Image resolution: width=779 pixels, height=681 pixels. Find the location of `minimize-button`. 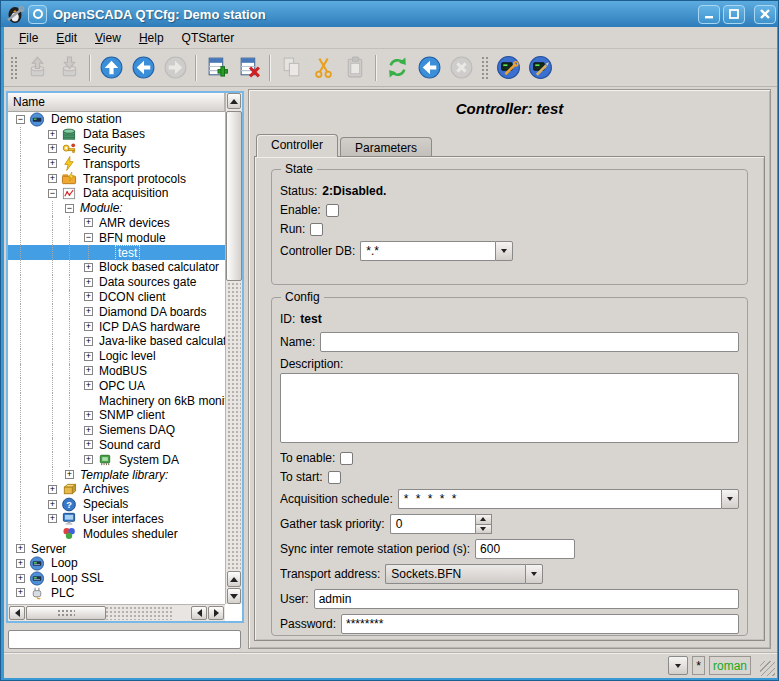

minimize-button is located at coordinates (709, 14).